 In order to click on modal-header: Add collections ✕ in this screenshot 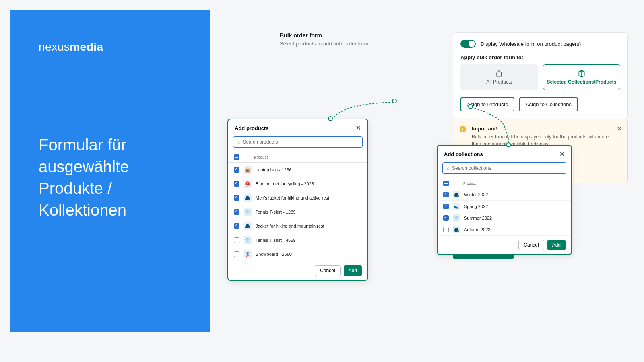, I will do `click(504, 154)`.